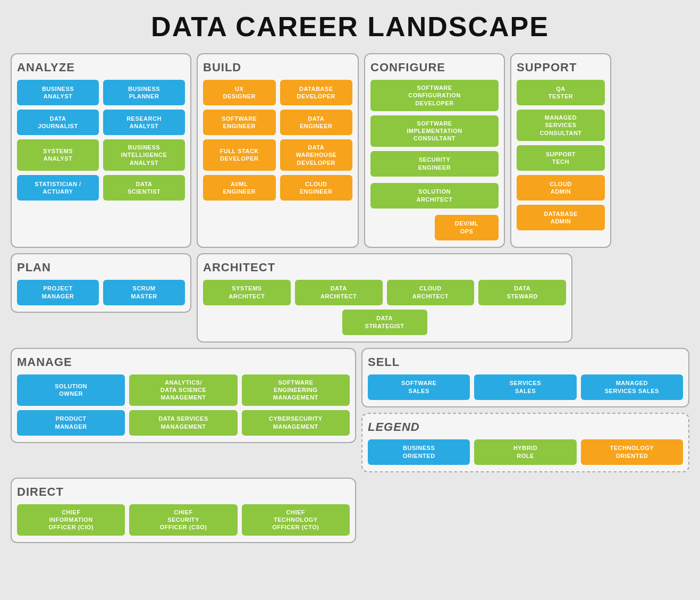  I want to click on role-analytics-management: ANALYTICS/DATA SCIENCEMANAGEMENT, so click(183, 390).